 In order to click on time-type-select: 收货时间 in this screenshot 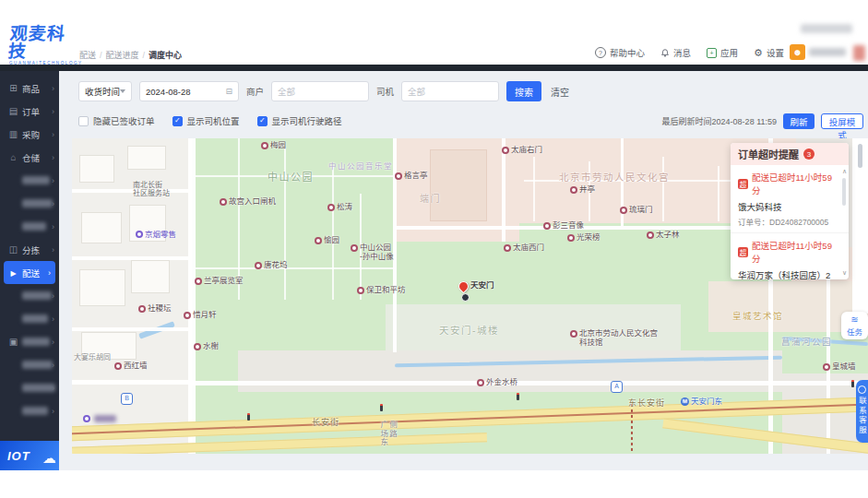, I will do `click(105, 91)`.